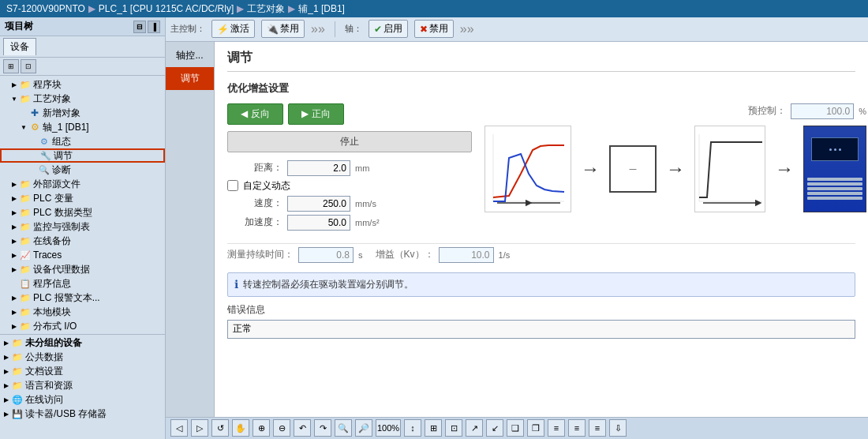 The width and height of the screenshot is (868, 439). Describe the element at coordinates (82, 298) in the screenshot. I see `tree-item-PLC报警文本: ▶ 📁 PLC 报警文本...` at that location.